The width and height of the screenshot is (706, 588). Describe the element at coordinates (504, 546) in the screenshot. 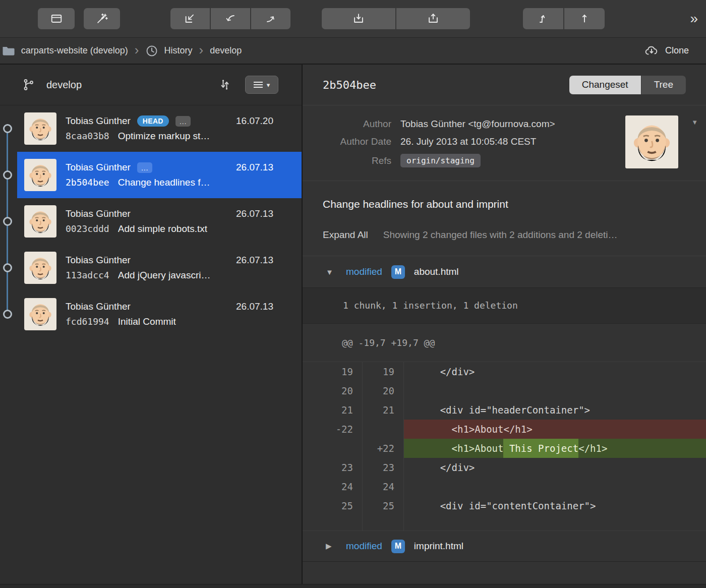

I see `file-header-imprint: ▶ modified M imprint.html` at that location.